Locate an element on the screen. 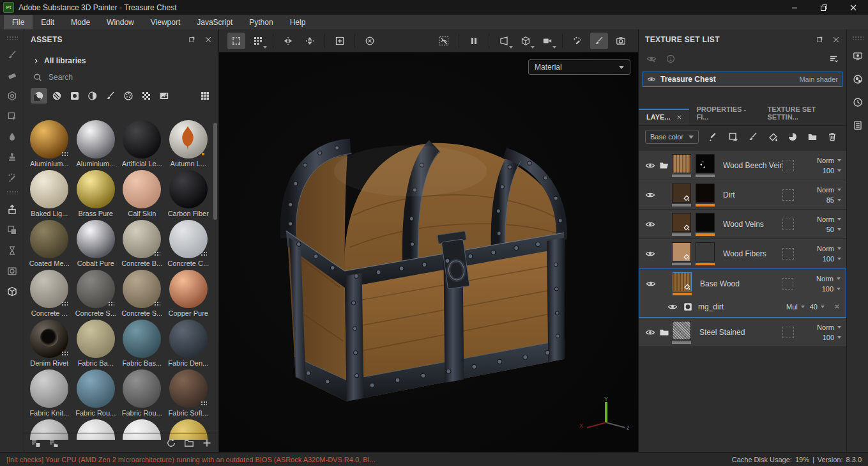 The height and width of the screenshot is (466, 868). add-smart-material-button is located at coordinates (793, 137).